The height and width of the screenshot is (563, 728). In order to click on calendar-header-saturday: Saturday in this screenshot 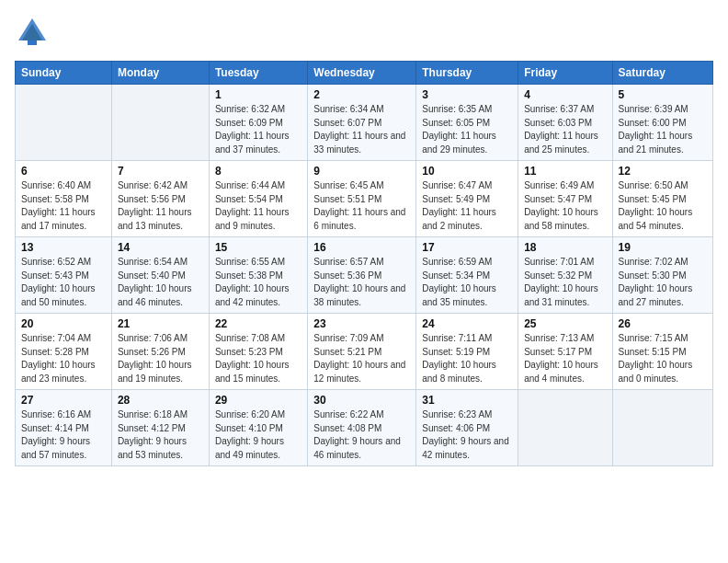, I will do `click(662, 74)`.